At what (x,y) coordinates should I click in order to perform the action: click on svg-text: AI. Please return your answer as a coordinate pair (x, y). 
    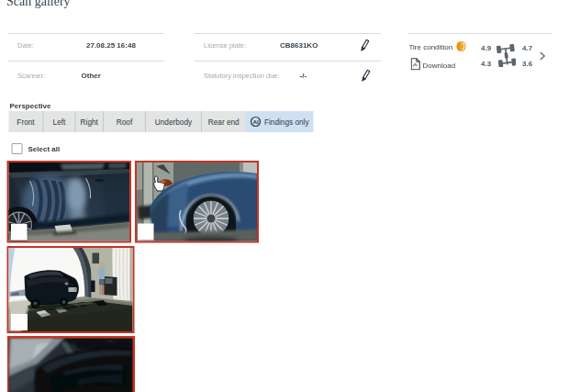
    Looking at the image, I should click on (255, 121).